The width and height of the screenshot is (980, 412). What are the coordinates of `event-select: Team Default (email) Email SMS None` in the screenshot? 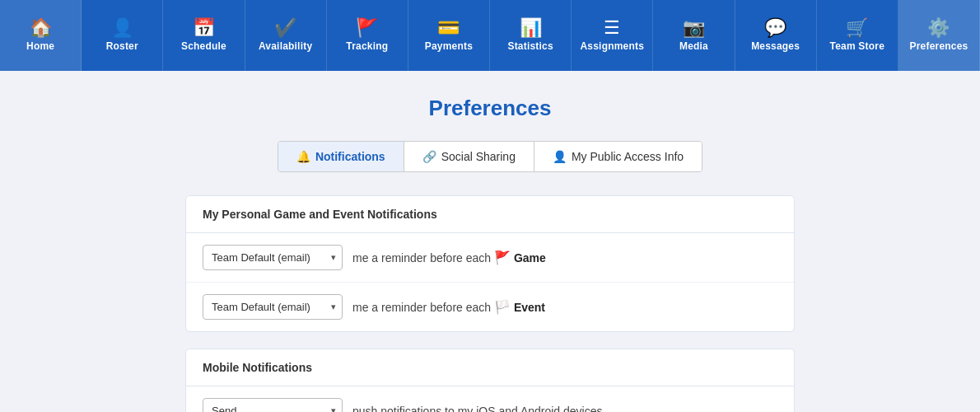 It's located at (273, 307).